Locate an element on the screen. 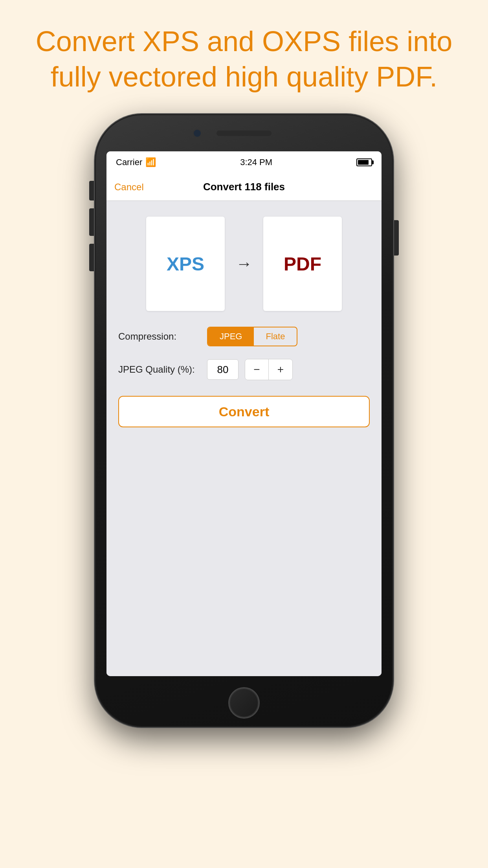  compression-row: Compression: JPEG Flate is located at coordinates (244, 337).